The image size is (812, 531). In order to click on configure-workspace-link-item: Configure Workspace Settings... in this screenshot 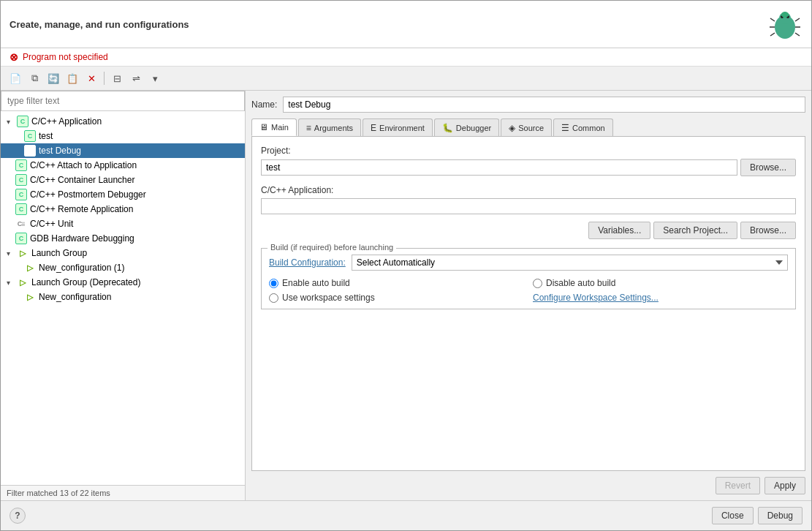, I will do `click(661, 298)`.